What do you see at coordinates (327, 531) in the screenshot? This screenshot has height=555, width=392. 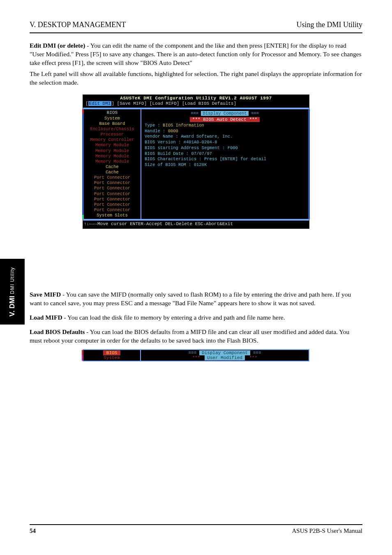 I see `product-name: ASUS P2B-S User's Manual` at bounding box center [327, 531].